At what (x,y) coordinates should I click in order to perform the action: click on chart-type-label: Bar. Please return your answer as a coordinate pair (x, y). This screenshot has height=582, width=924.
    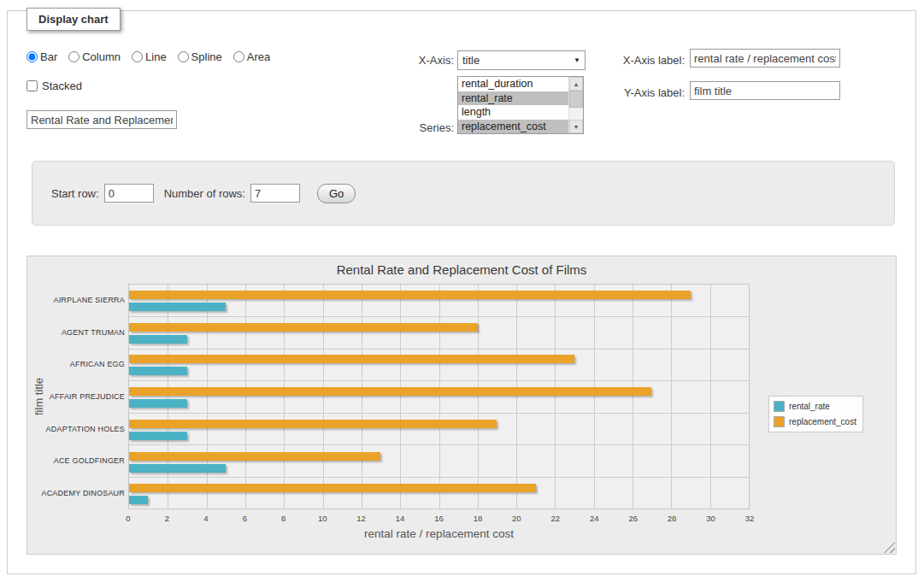
    Looking at the image, I should click on (49, 56).